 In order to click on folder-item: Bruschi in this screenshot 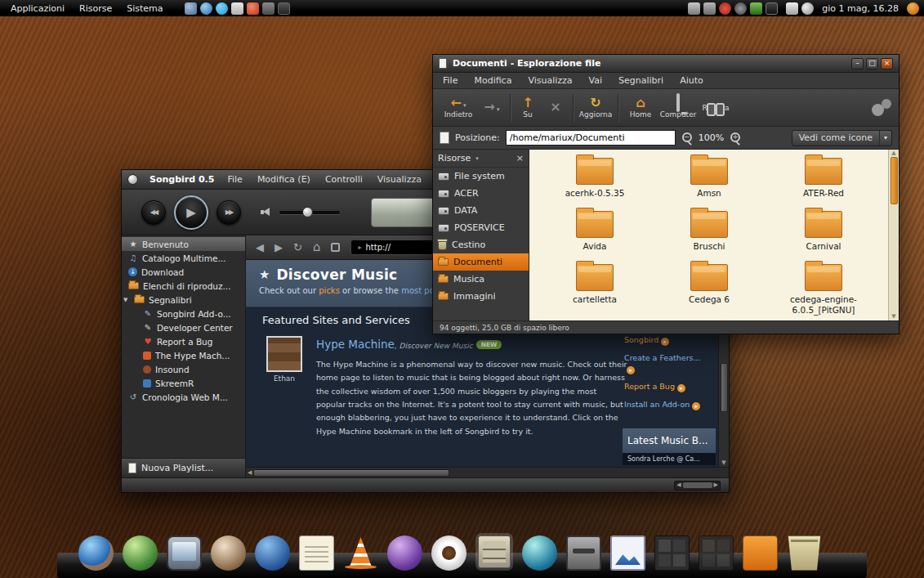, I will do `click(709, 231)`.